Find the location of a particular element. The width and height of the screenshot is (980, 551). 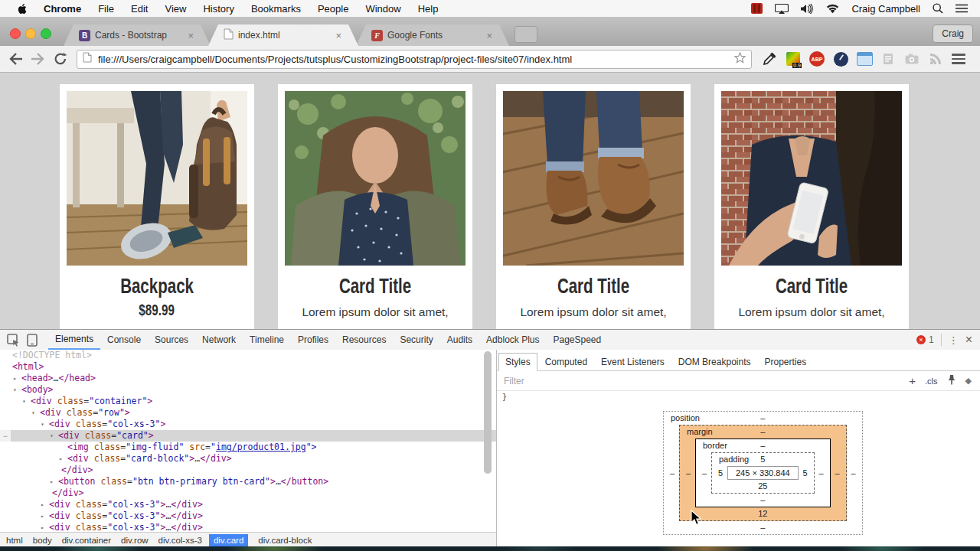

box-model-content: 245 × 330.844 is located at coordinates (763, 473).